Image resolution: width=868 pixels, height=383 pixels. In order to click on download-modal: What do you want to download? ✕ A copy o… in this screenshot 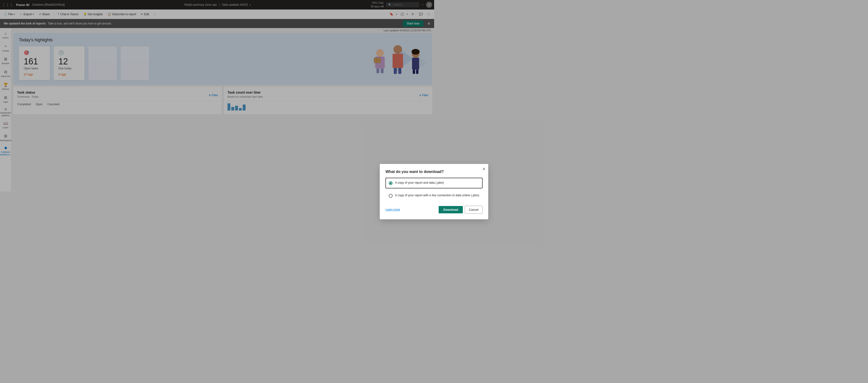, I will do `click(407, 178)`.